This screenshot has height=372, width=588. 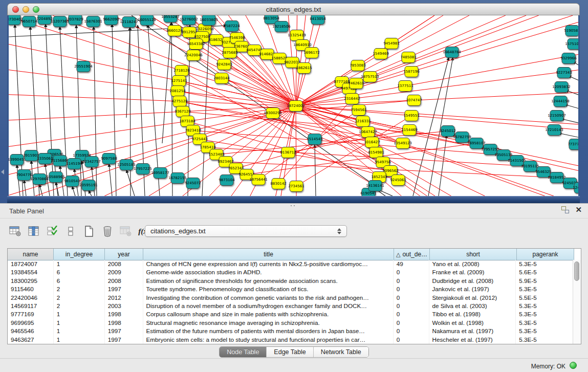 I want to click on graph-node: 1154469, so click(x=409, y=130).